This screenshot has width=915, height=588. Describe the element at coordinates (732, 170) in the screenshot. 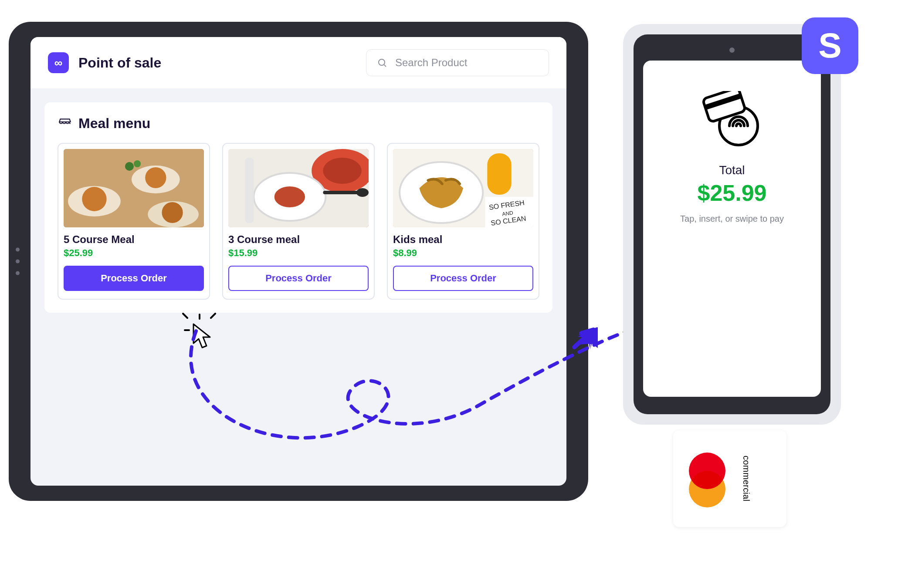

I see `total-label: Total` at that location.